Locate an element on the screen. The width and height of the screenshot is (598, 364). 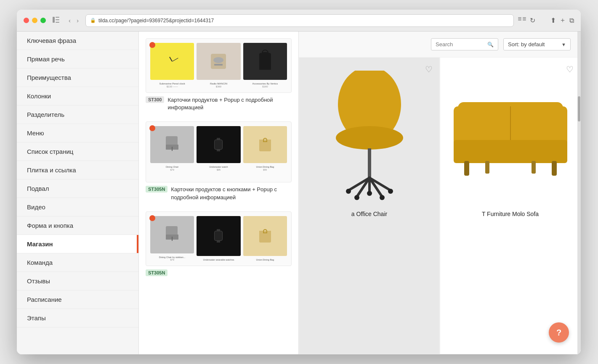
scrollbar-thumb is located at coordinates (579, 109).